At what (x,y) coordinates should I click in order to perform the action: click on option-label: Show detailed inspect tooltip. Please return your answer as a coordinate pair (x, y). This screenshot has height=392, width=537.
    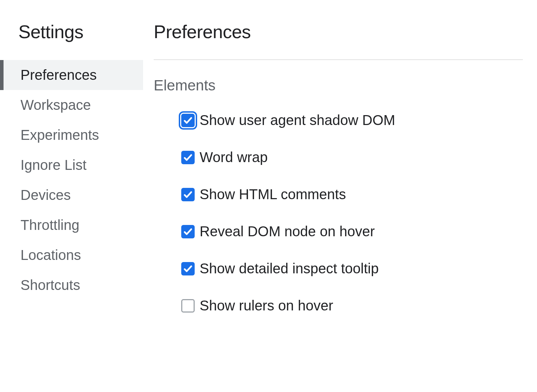
    Looking at the image, I should click on (289, 268).